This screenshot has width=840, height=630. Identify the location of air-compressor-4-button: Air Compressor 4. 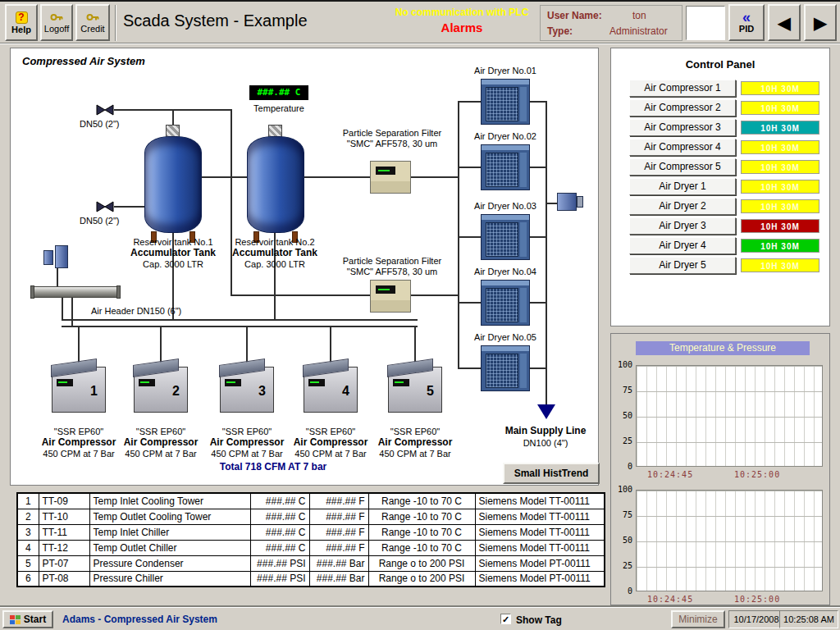
(682, 148).